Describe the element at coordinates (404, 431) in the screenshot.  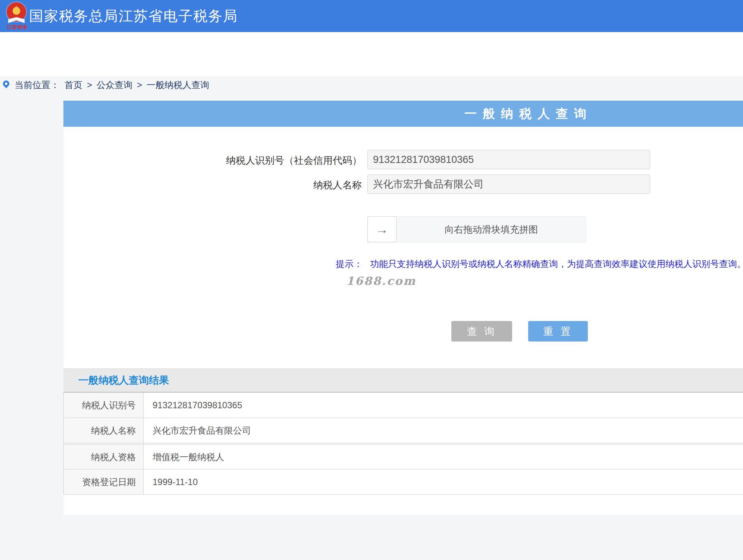
I see `table-row: 纳税人名称 兴化市宏升食品有限公司` at that location.